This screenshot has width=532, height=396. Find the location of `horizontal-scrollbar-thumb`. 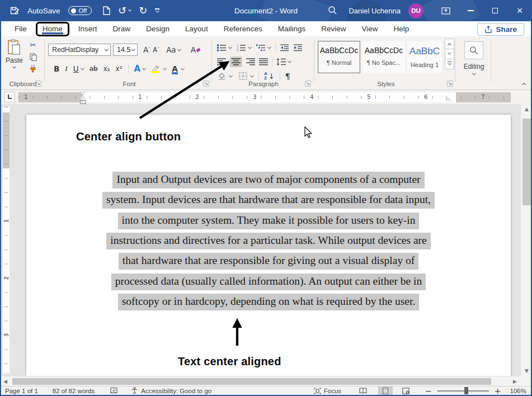

horizontal-scrollbar-thumb is located at coordinates (252, 381).